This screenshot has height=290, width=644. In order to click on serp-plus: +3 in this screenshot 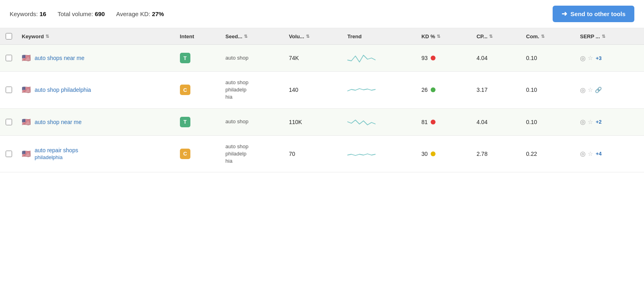, I will do `click(599, 58)`.